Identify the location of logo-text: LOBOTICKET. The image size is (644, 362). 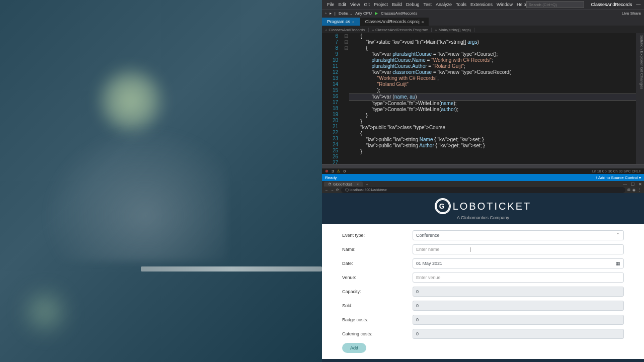
(492, 206).